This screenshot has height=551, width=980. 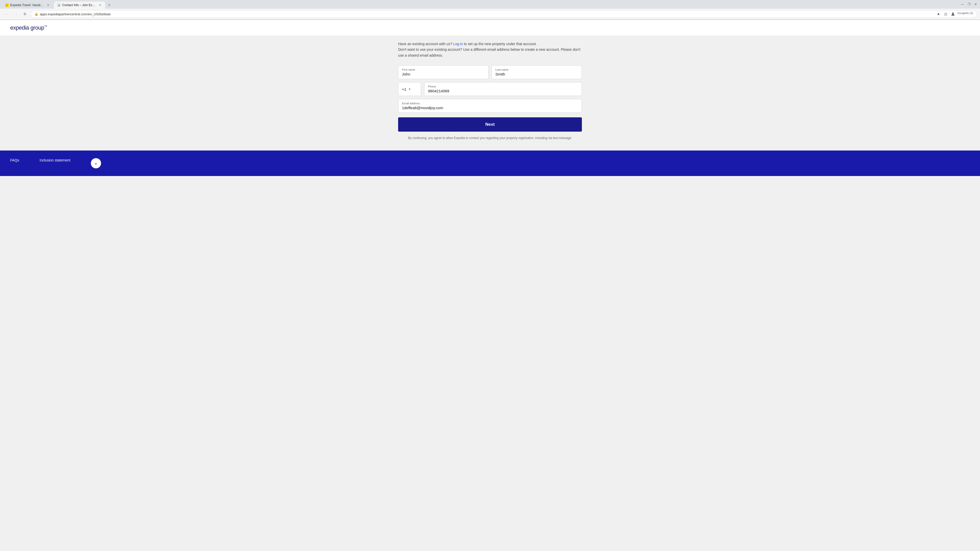 What do you see at coordinates (953, 14) in the screenshot?
I see `profile-icon` at bounding box center [953, 14].